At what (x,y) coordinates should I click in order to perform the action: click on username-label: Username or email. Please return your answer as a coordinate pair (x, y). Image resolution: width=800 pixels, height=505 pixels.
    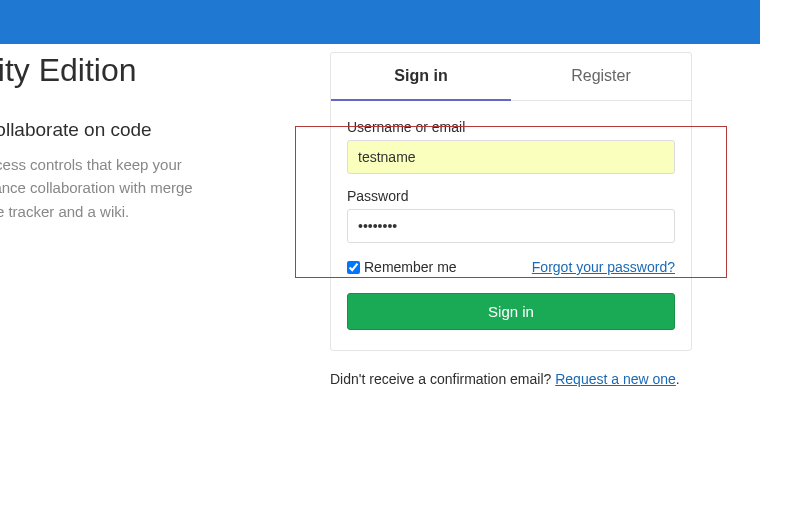
    Looking at the image, I should click on (511, 127).